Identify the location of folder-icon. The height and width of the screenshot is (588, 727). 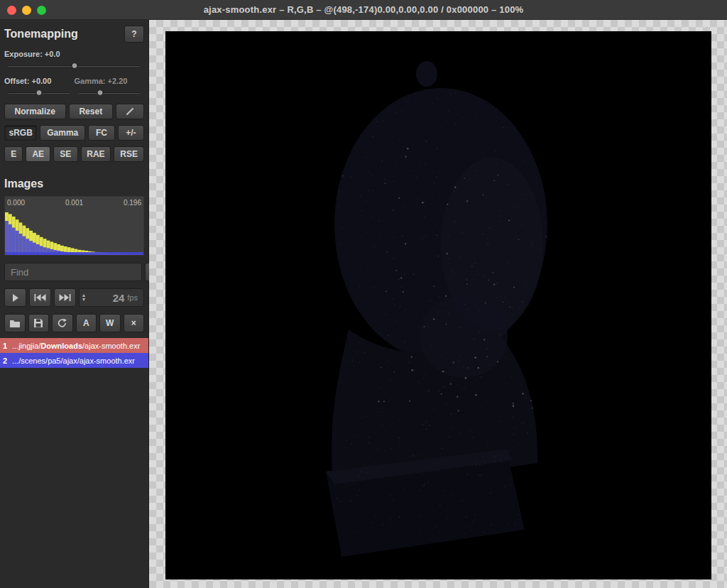
(15, 324).